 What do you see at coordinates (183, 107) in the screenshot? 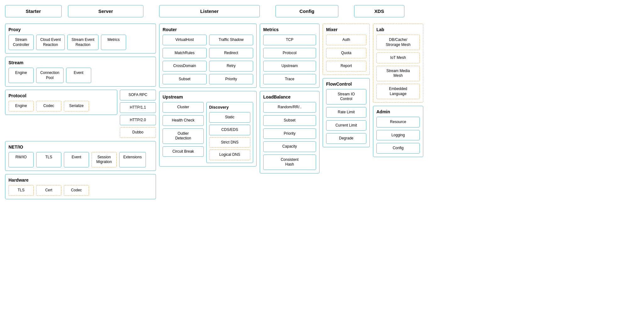
I see `upstream-cluster: Cluster` at bounding box center [183, 107].